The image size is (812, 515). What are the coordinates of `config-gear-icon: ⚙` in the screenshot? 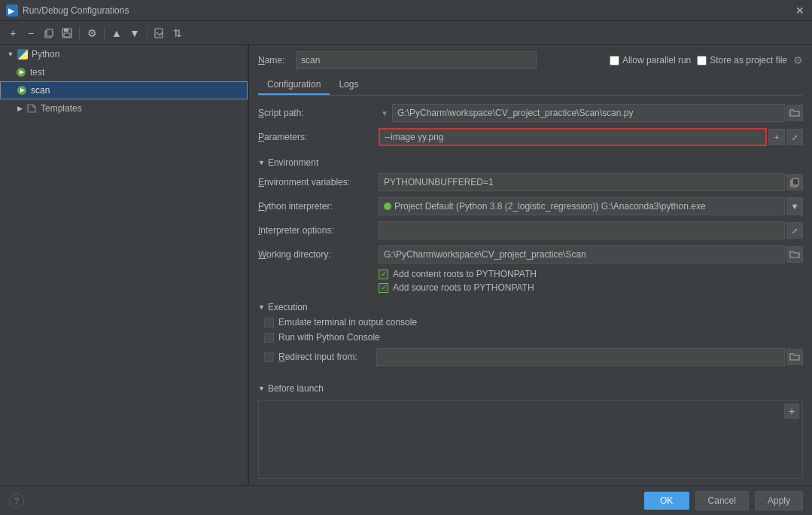 It's located at (798, 60).